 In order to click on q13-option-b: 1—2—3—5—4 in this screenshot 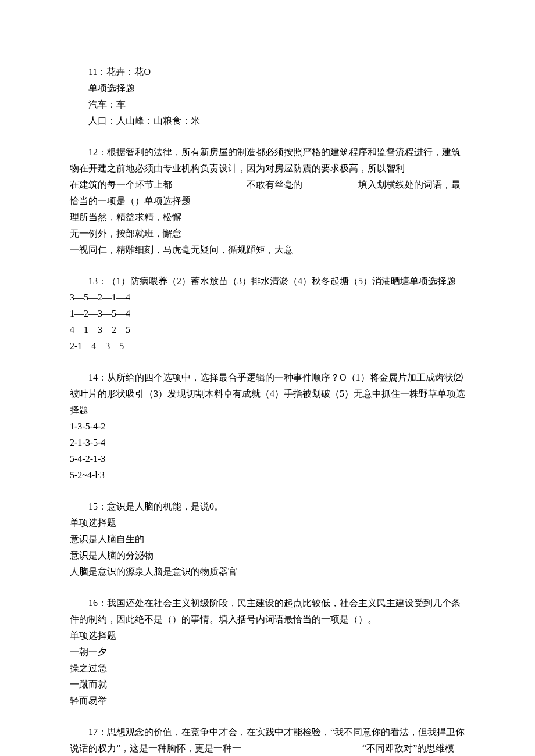, I will do `click(268, 314)`.